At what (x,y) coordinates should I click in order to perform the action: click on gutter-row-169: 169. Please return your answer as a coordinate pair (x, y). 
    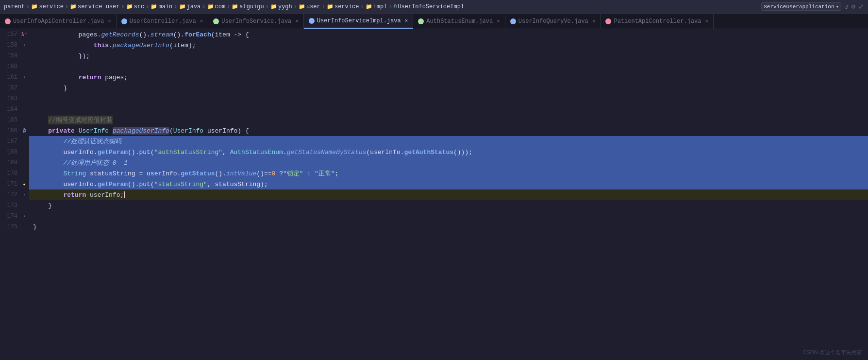
    Looking at the image, I should click on (15, 163).